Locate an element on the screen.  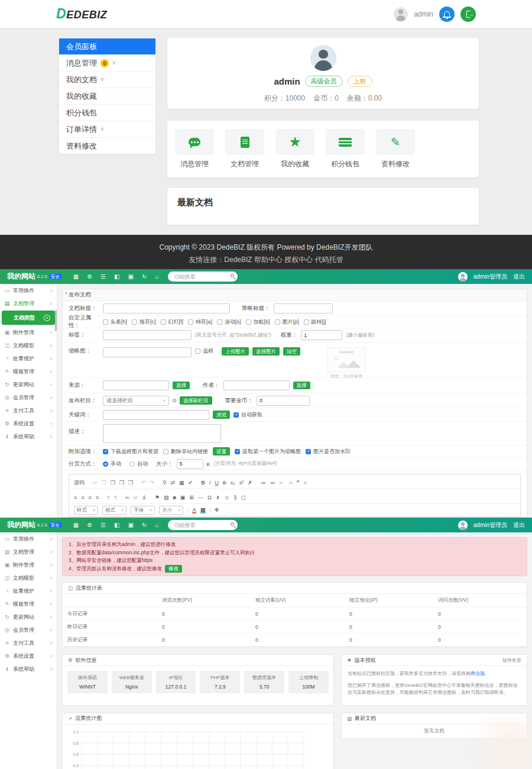
attr-checkbox: 加粗[b] is located at coordinates (258, 322).